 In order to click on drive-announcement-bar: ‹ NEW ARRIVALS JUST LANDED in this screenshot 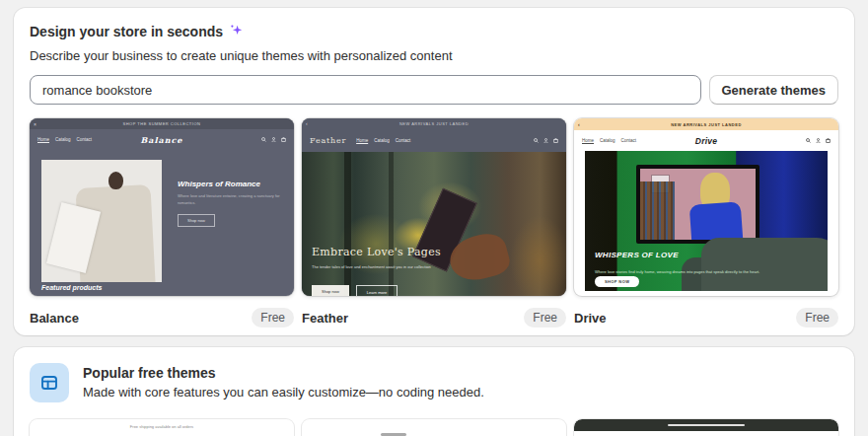, I will do `click(706, 124)`.